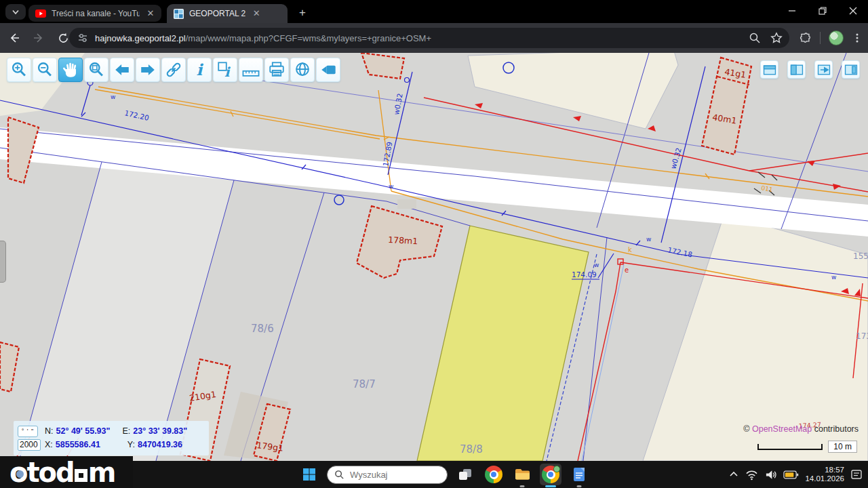 The image size is (868, 488). I want to click on reload-icon, so click(64, 38).